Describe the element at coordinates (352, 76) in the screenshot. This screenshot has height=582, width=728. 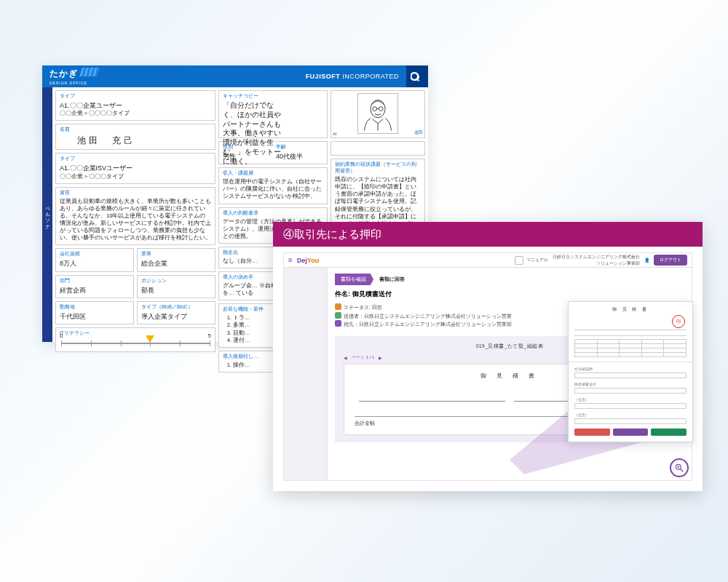
I see `corp-name: FUJISOFT INCORPORATED` at that location.